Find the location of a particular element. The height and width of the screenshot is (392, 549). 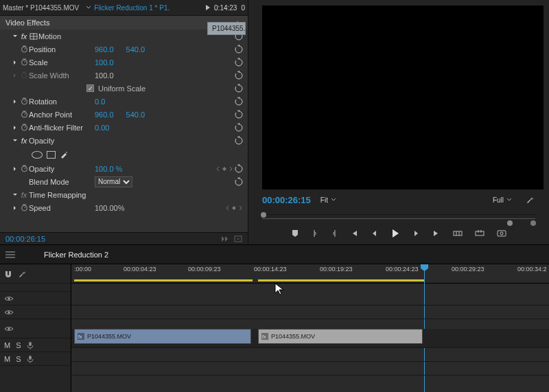

tab-master-clip: Master * P1044355.MOV is located at coordinates (41, 8).